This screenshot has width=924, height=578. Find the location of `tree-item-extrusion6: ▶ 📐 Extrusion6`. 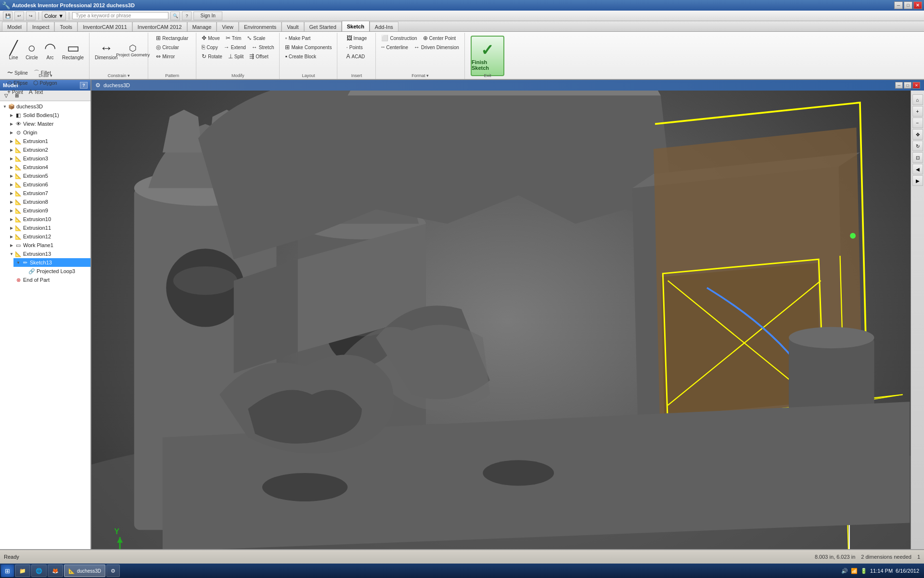

tree-item-extrusion6: ▶ 📐 Extrusion6 is located at coordinates (49, 184).